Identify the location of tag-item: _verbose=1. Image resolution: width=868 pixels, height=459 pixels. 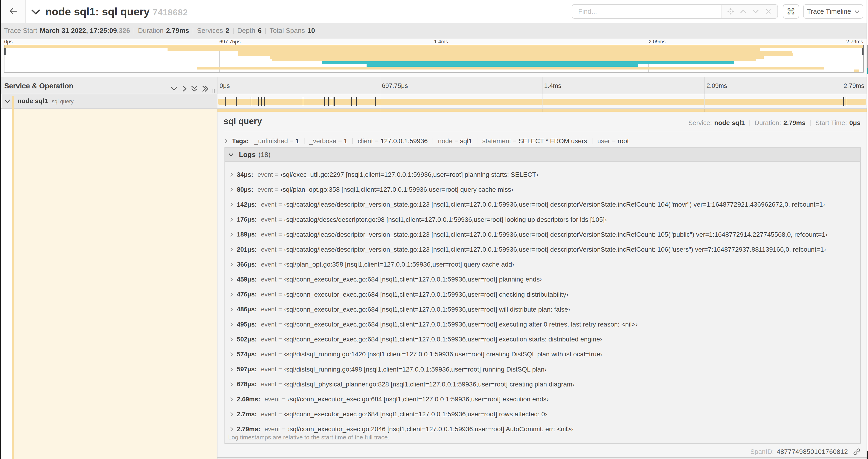
(328, 141).